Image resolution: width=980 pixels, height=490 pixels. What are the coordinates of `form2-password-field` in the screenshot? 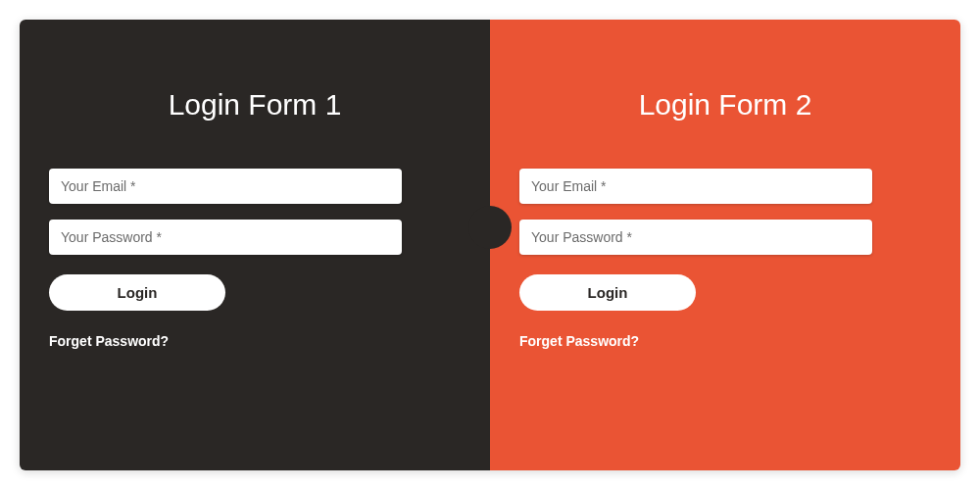 It's located at (696, 237).